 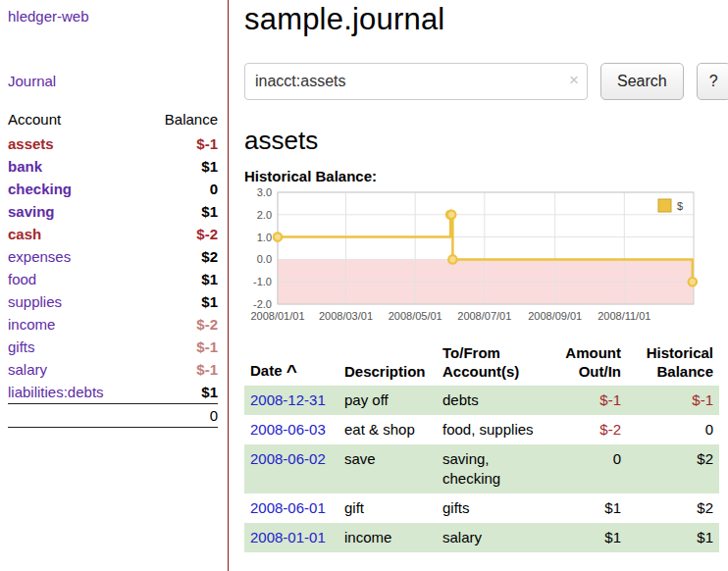 What do you see at coordinates (113, 324) in the screenshot?
I see `account-row: income$-2` at bounding box center [113, 324].